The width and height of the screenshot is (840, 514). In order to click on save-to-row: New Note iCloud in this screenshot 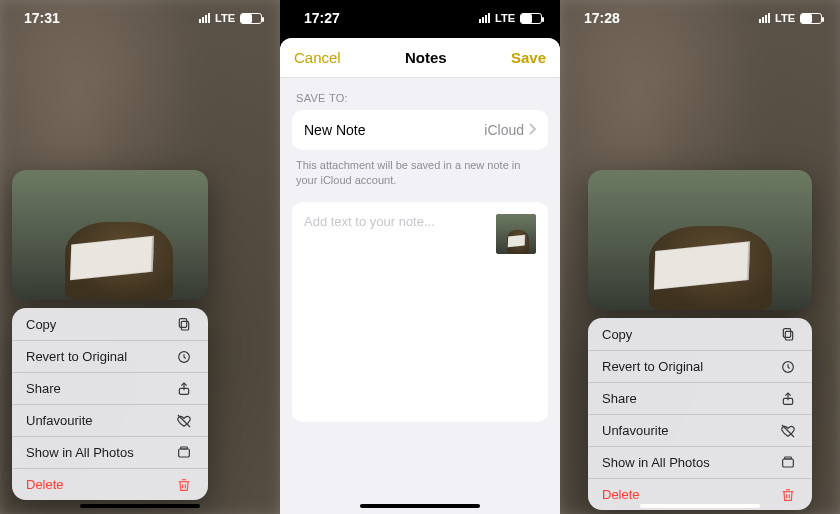, I will do `click(420, 130)`.